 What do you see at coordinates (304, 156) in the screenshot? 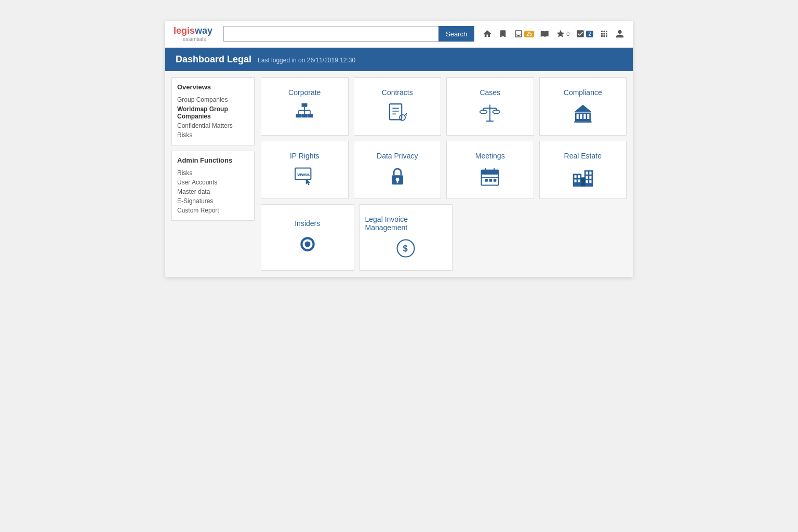
I see `card-ip-rights-label: IP Rights` at bounding box center [304, 156].